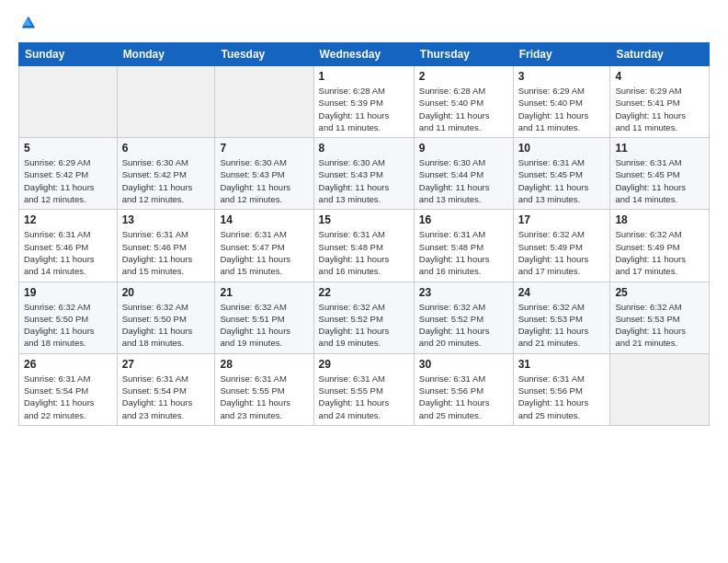  I want to click on day-info: Sunrise: 6:29 AM Sunset: 5:40 PM Dayligh…, so click(563, 109).